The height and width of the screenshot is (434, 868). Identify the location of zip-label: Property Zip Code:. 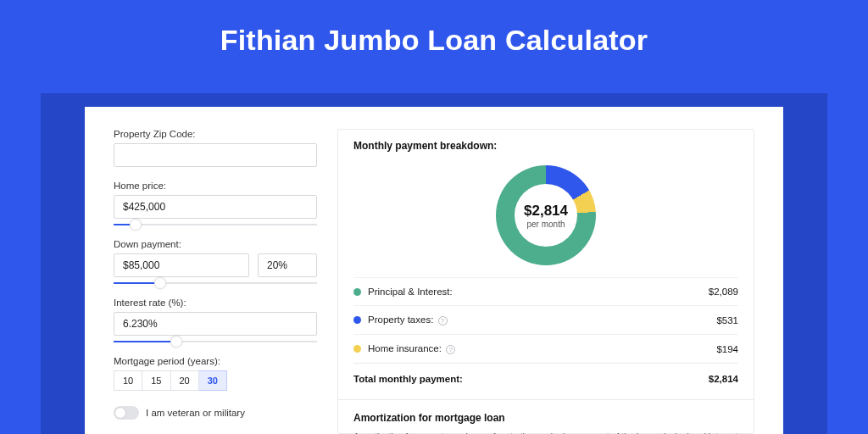
(215, 134).